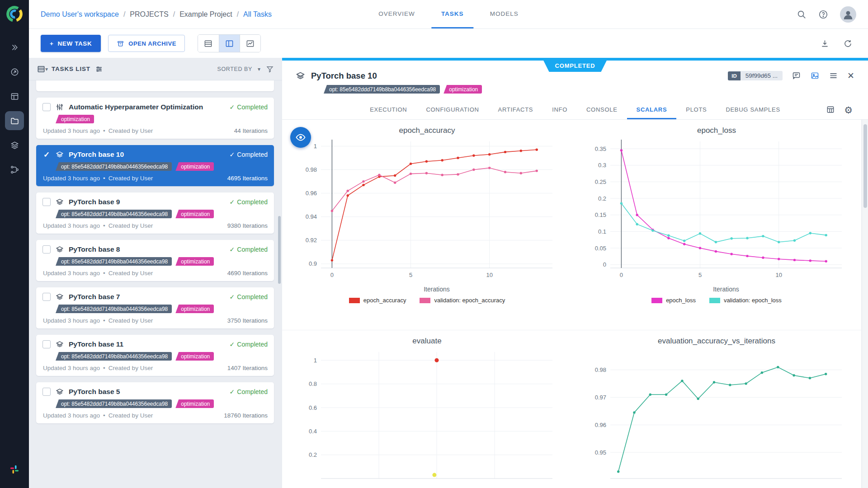  Describe the element at coordinates (717, 216) in the screenshot. I see `chart-plot: 051000.050.10.150.20.250.30.35Iterations` at that location.